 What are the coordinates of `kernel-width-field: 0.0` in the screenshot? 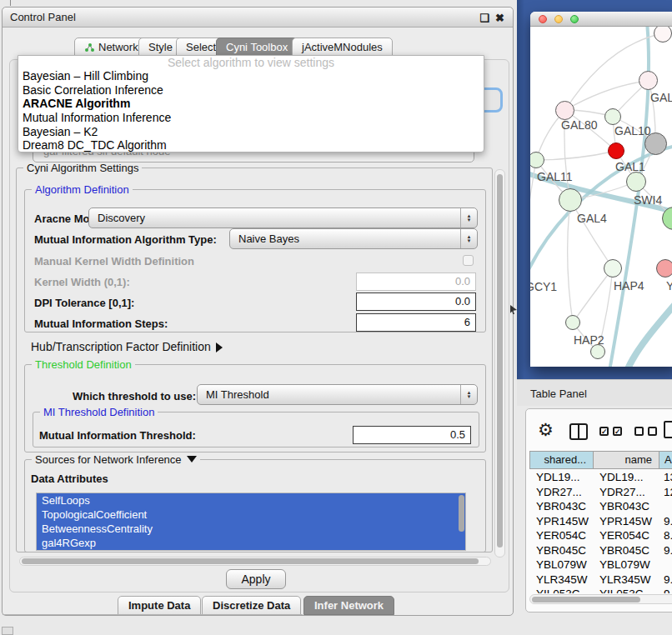 It's located at (416, 282).